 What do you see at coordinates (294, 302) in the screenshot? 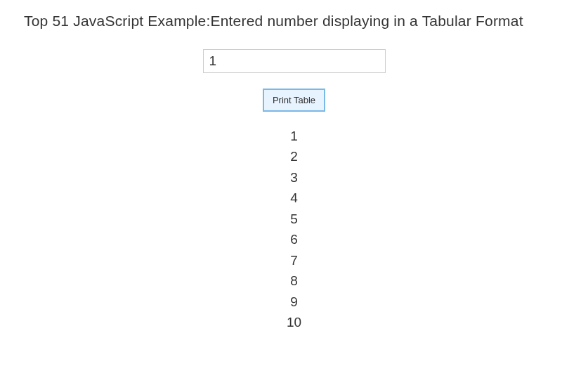
I see `result-item: 9` at bounding box center [294, 302].